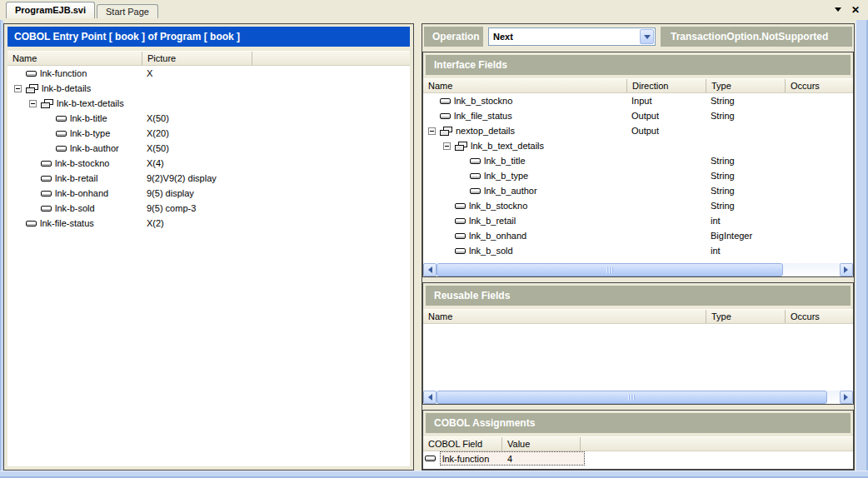  What do you see at coordinates (75, 88) in the screenshot?
I see `tree-name-cell: lnk-b-details` at bounding box center [75, 88].